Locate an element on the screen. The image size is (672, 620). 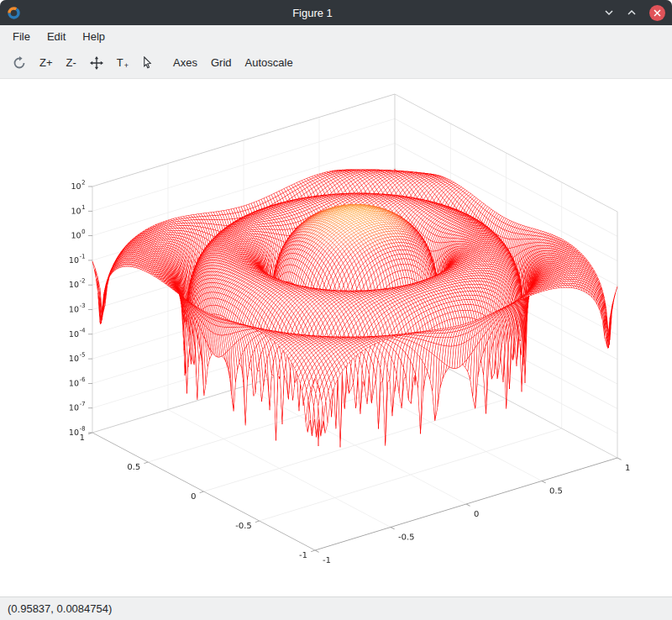
octave-logo-icon is located at coordinates (13, 13).